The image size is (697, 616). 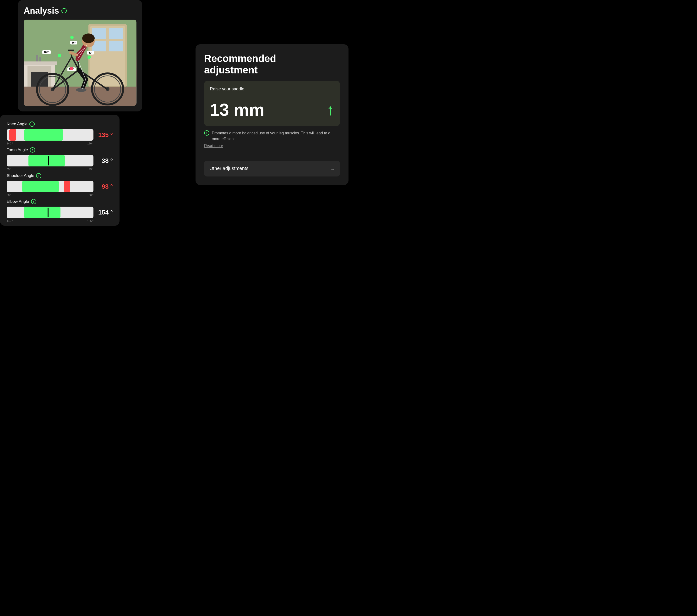 I want to click on knee-angle-section: Knee Angle ! 140 ° 190 ° 135 °, so click(x=60, y=131).